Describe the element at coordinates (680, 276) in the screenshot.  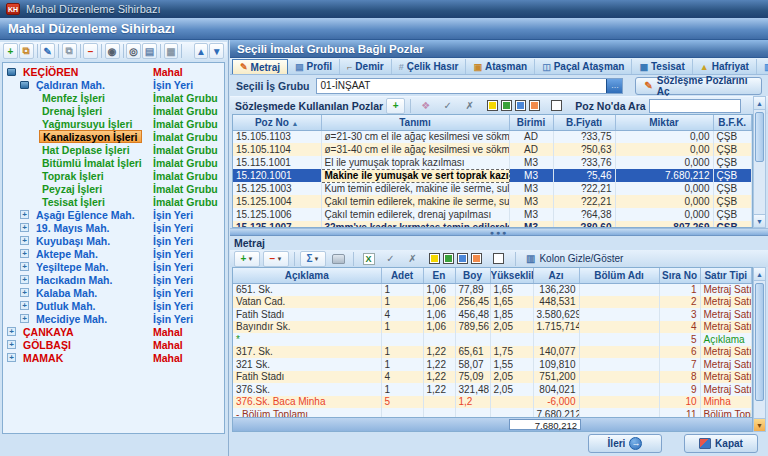
I see `column-header: Sıra No` at that location.